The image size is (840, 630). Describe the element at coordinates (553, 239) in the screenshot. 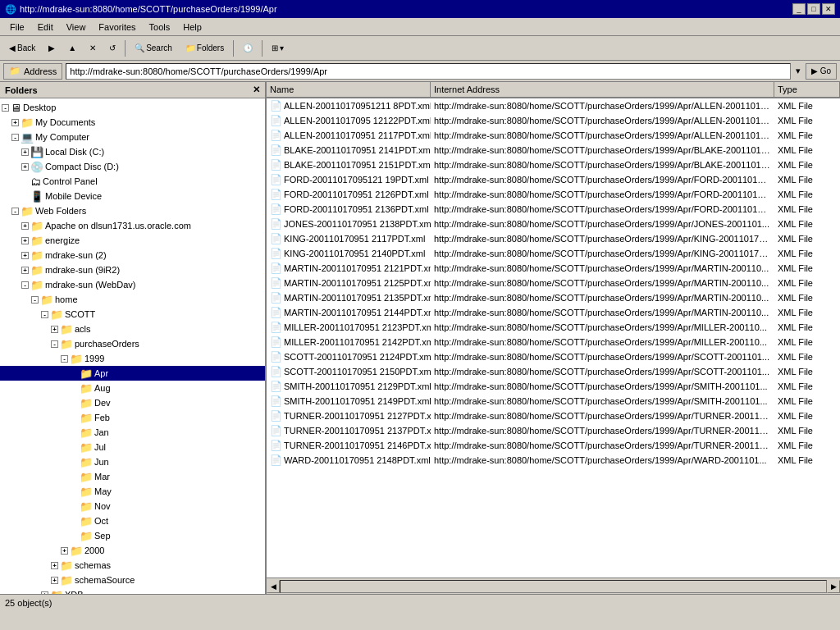

I see `table-row: 📄KING-200110170951 2117PDT.xmlhttp://mdr…` at that location.